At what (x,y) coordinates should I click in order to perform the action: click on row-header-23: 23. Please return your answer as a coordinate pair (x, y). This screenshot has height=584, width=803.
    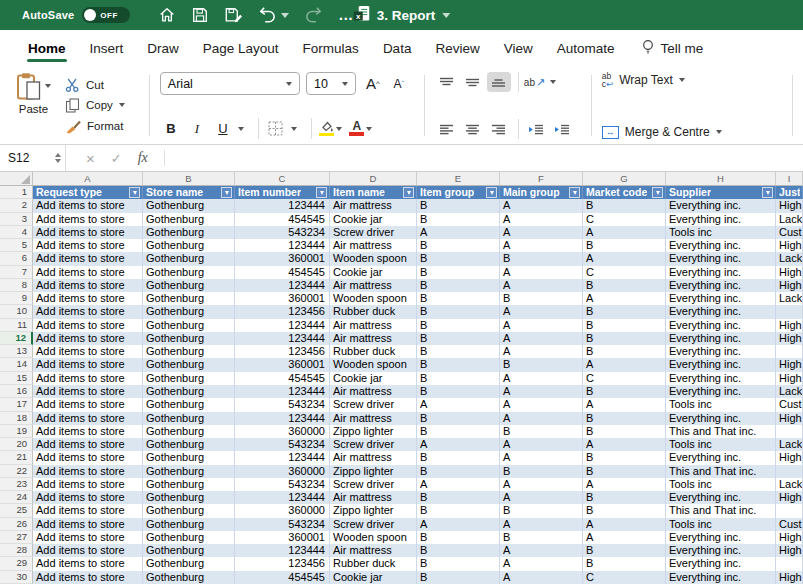
    Looking at the image, I should click on (16, 484).